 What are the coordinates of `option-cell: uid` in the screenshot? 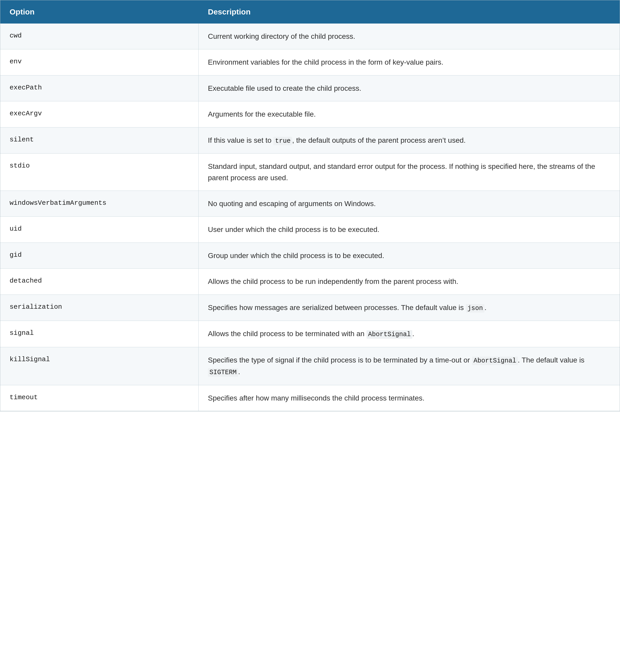 It's located at (99, 229).